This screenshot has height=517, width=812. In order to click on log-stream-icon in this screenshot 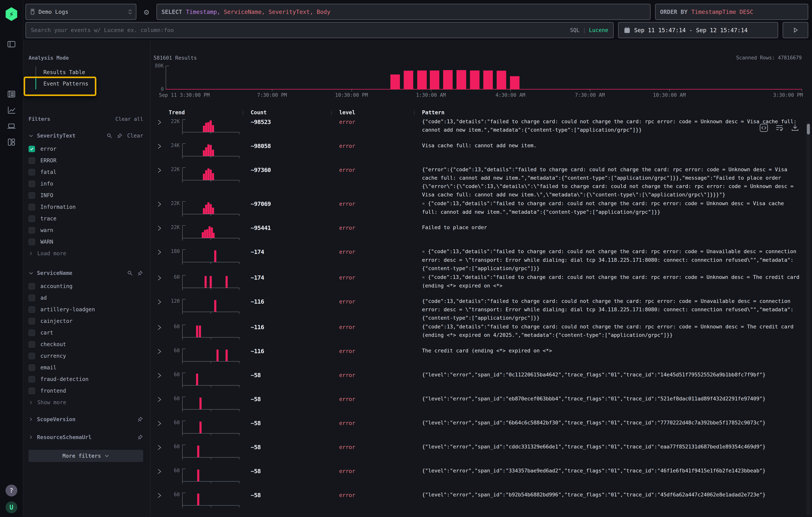, I will do `click(11, 94)`.